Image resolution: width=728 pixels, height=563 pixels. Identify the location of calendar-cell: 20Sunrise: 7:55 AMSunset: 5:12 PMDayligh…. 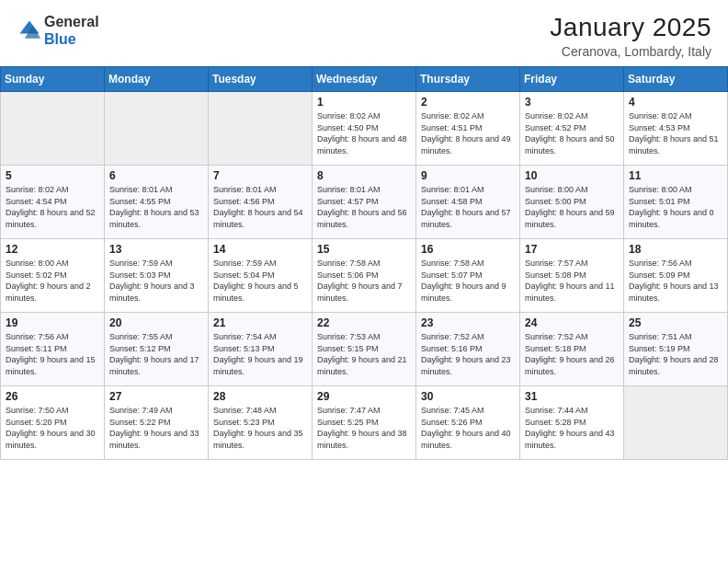
(156, 350).